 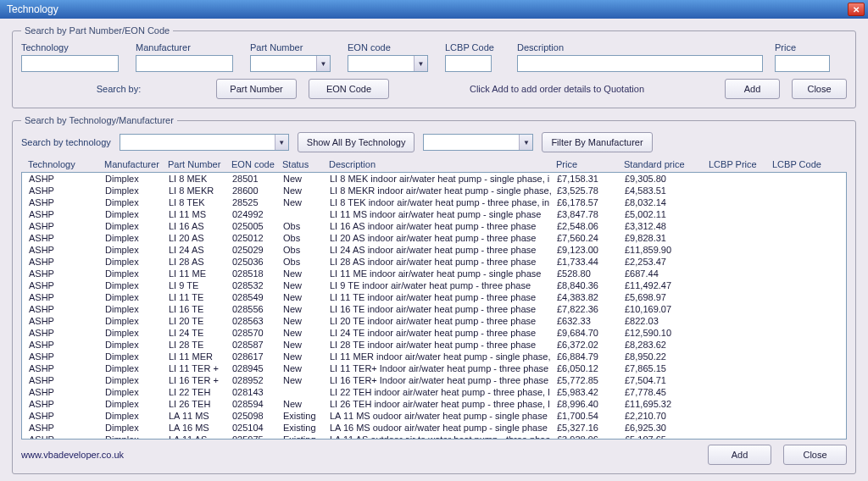 What do you see at coordinates (434, 202) in the screenshot?
I see `table-row: ASHPDimplexLI 8 TEK28525NewLI 8 TEK indo…` at bounding box center [434, 202].